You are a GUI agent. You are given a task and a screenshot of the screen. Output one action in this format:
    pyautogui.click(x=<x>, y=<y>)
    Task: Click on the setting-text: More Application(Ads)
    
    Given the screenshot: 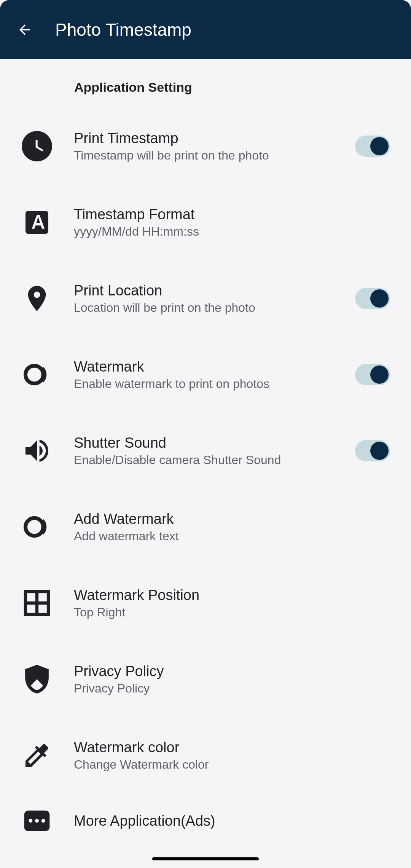 What is the action you would take?
    pyautogui.click(x=232, y=821)
    